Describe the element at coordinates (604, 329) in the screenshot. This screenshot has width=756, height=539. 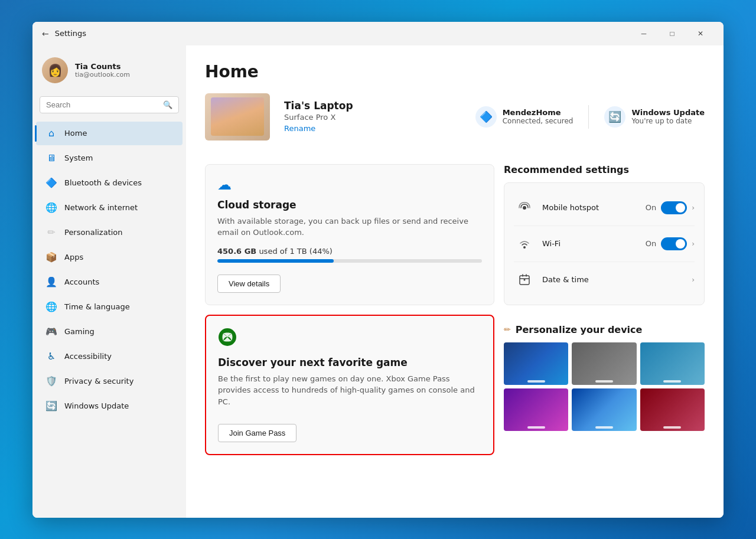
I see `personalize-title: ✏️ Personalize your device` at that location.